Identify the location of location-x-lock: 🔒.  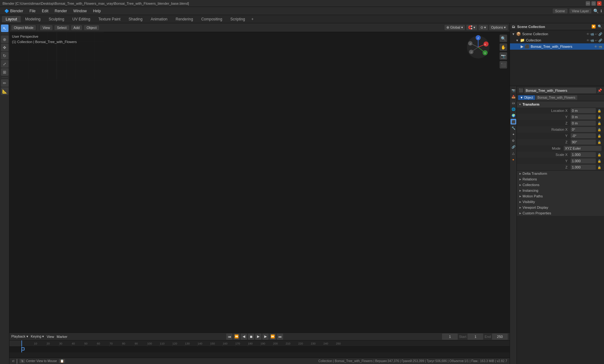
(599, 111).